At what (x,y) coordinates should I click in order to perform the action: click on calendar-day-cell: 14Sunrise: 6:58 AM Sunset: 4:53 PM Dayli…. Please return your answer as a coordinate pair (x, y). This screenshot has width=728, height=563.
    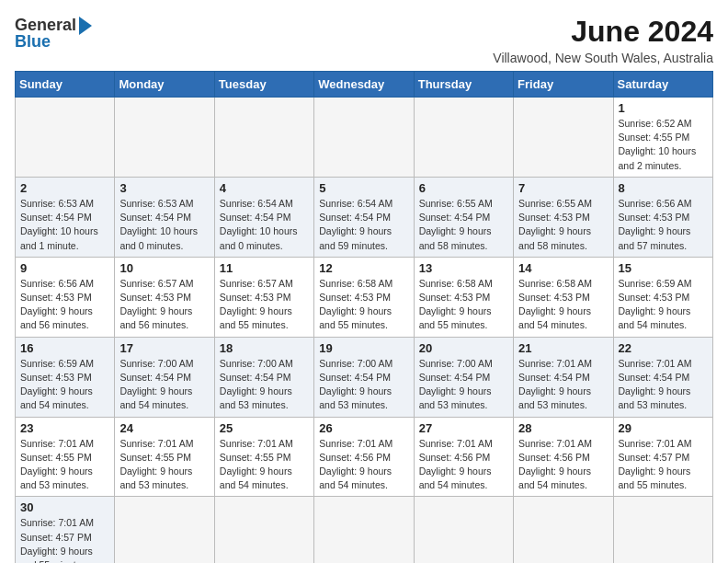
    Looking at the image, I should click on (563, 296).